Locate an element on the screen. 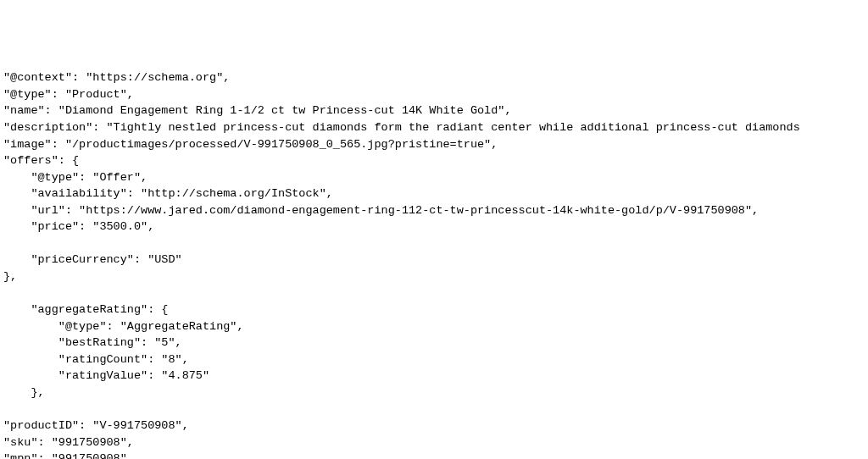 This screenshot has height=459, width=868. code-line: "price": "3500.0", is located at coordinates (79, 227).